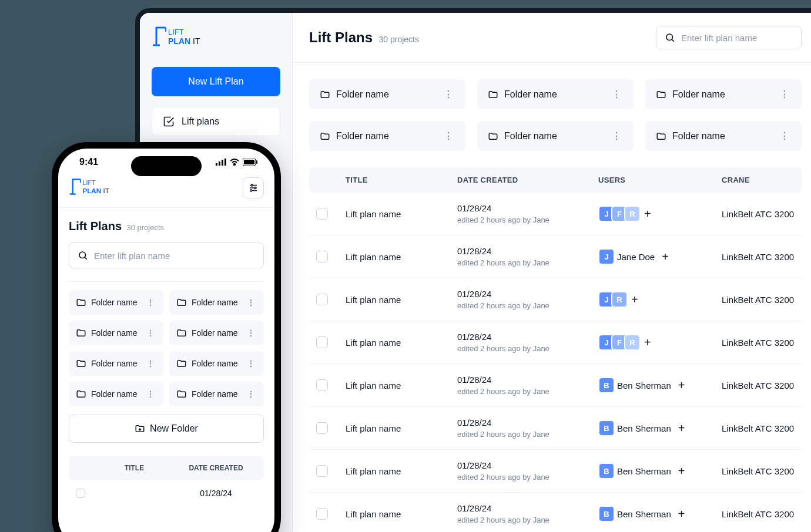 The width and height of the screenshot is (811, 532). I want to click on new-lift-plan-button: New Lift Plan, so click(216, 82).